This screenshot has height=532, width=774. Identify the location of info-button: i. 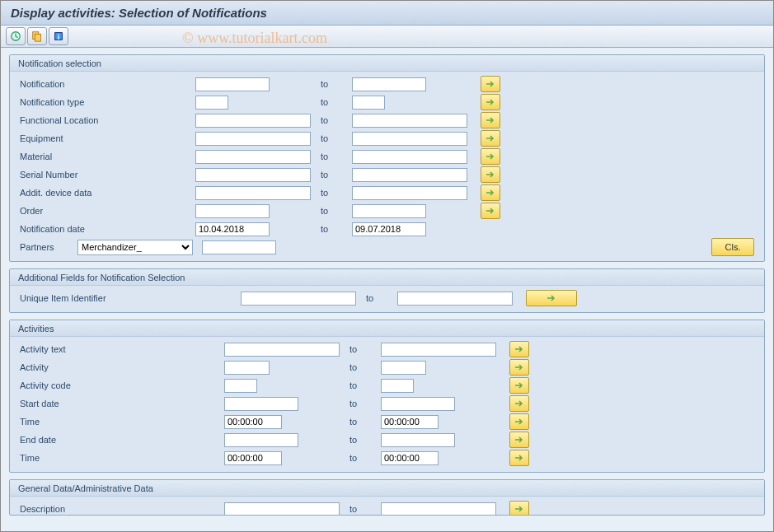
(59, 36).